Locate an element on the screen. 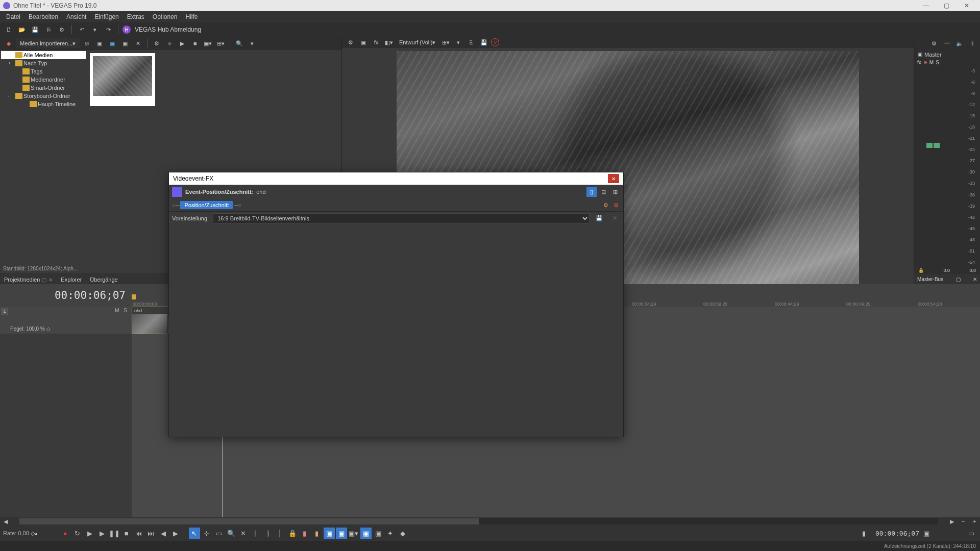 The height and width of the screenshot is (551, 980). auto-crossfade-icon: ▣ is located at coordinates (341, 533).